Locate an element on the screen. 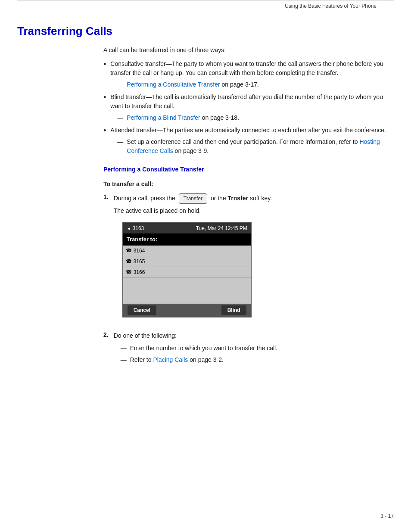 This screenshot has height=532, width=411. sub-item-enter-text: Enter the number to which you want to tr… is located at coordinates (204, 348).